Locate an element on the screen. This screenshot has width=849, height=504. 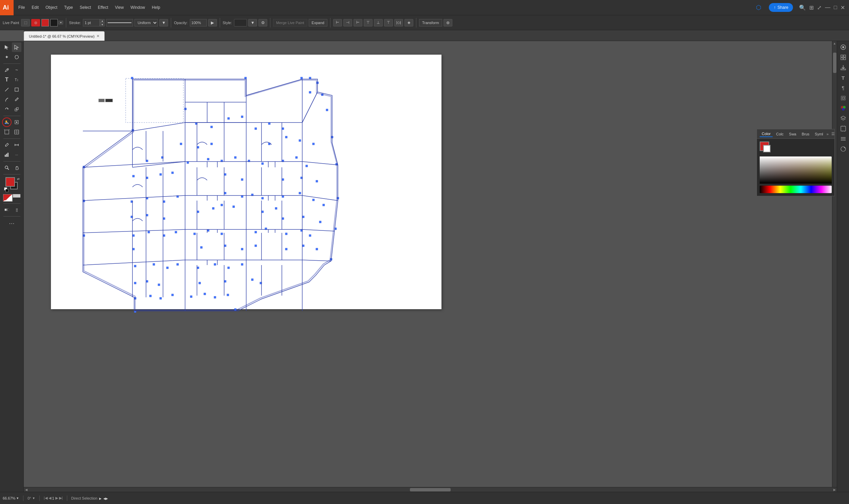
eyedropper-tool is located at coordinates (7, 145).